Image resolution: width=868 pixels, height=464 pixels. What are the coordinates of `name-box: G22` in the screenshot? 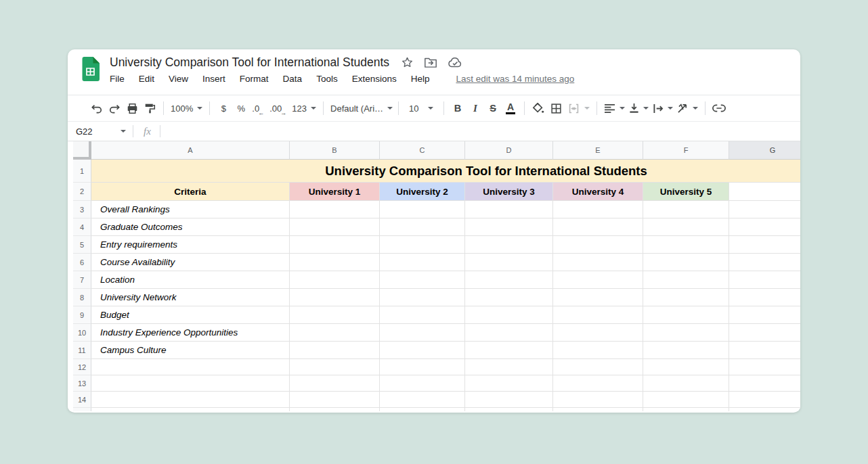 It's located at (100, 131).